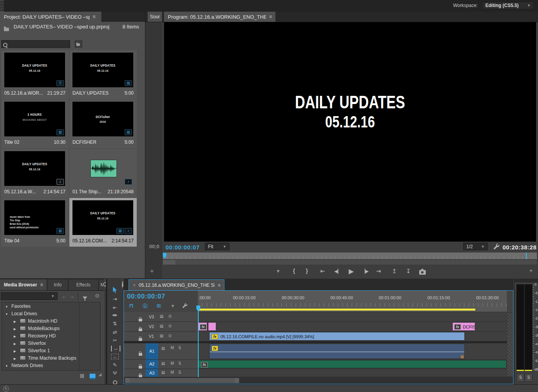  I want to click on track-lane-v3, so click(352, 317).